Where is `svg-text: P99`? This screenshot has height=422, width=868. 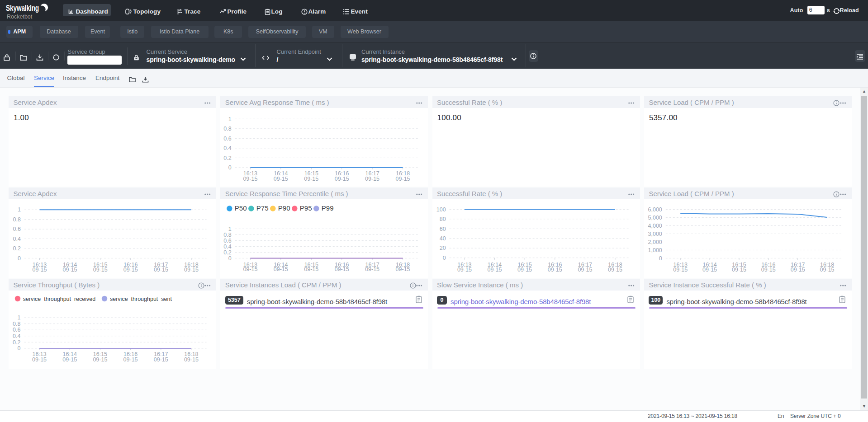
svg-text: P99 is located at coordinates (327, 208).